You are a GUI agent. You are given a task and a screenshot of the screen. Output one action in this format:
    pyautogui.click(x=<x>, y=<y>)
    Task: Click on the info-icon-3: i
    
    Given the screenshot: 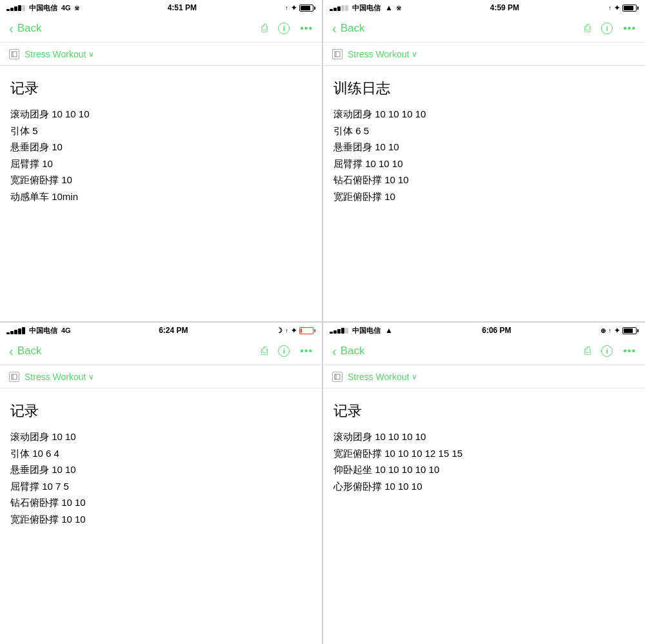 What is the action you would take?
    pyautogui.click(x=284, y=351)
    